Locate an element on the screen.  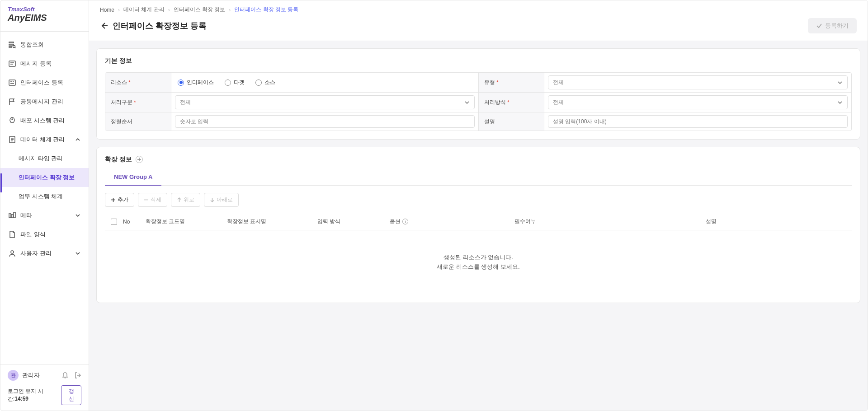
proc-method-label: 처리방식* is located at coordinates (511, 103).